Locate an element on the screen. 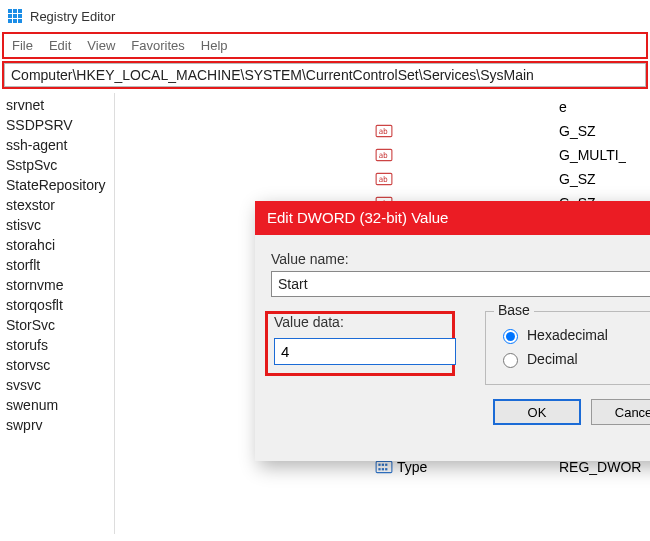 The height and width of the screenshot is (541, 650). dialog-title-text: Edit DWORD (32-bit) Value is located at coordinates (358, 218).